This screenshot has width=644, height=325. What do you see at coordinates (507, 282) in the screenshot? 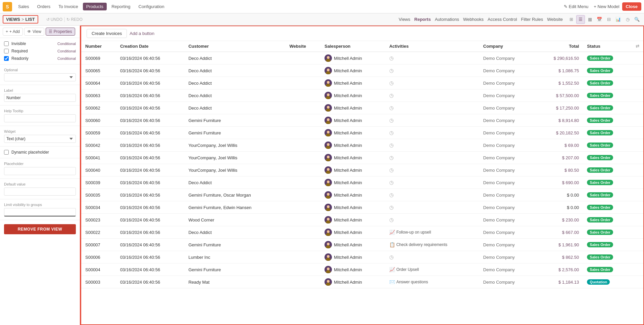
I see `cell-company: Demo Company` at bounding box center [507, 282].